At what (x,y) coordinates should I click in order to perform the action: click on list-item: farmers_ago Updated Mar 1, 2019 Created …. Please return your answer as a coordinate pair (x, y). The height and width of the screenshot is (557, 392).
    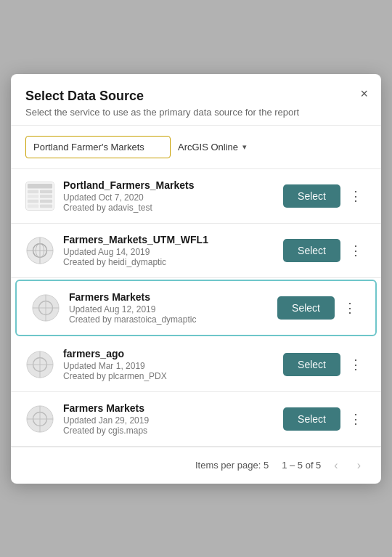
    Looking at the image, I should click on (196, 365).